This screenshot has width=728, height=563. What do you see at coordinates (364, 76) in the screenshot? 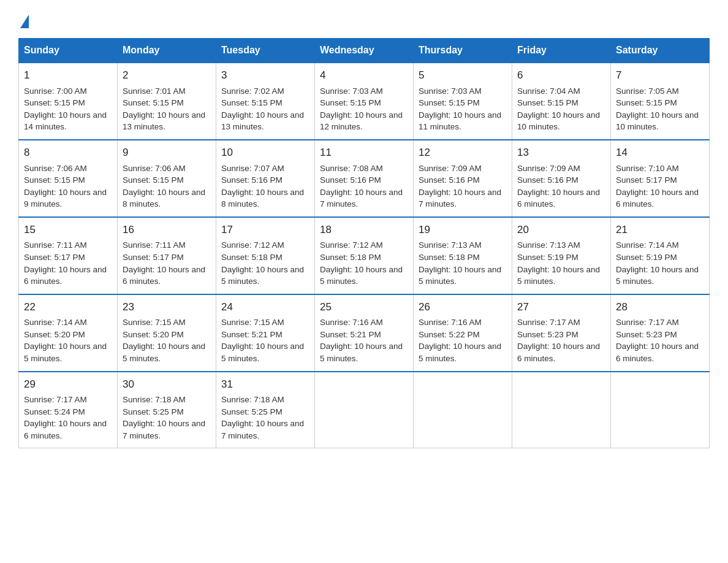
I see `day-number: 4` at bounding box center [364, 76].